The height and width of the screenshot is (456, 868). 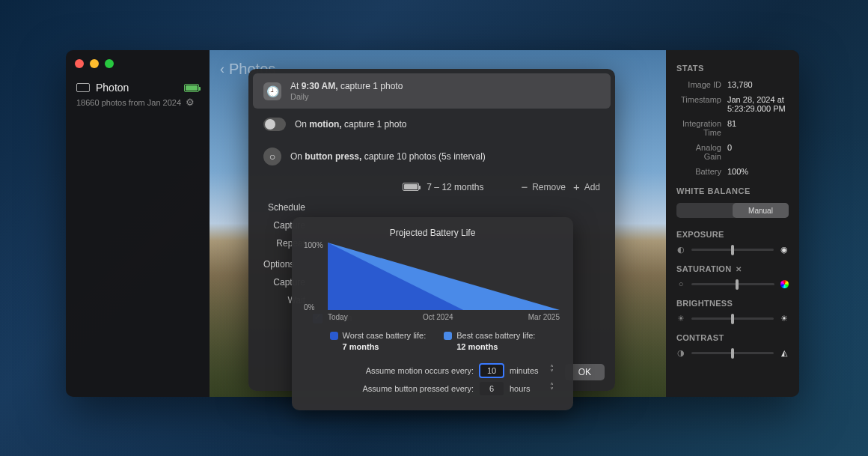 I want to click on trigger-time: 🕘 At 9:30 AM, capture 1 photo Daily, so click(x=432, y=91).